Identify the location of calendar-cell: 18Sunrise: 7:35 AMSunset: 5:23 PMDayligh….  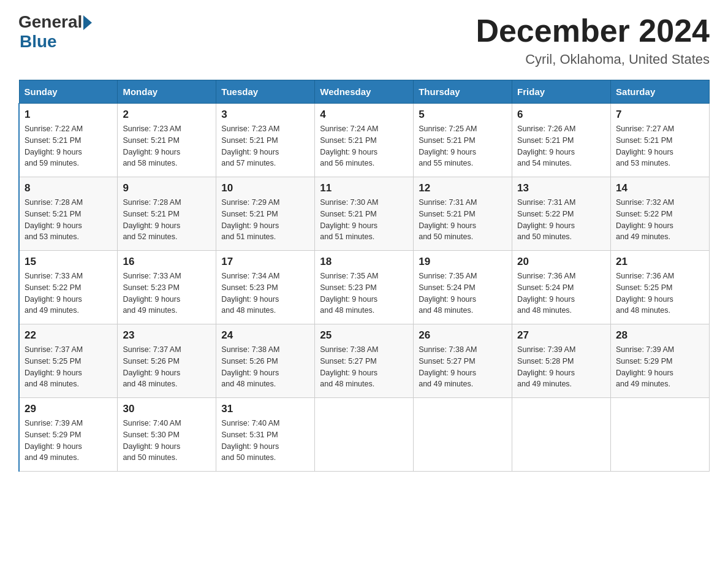
(364, 288).